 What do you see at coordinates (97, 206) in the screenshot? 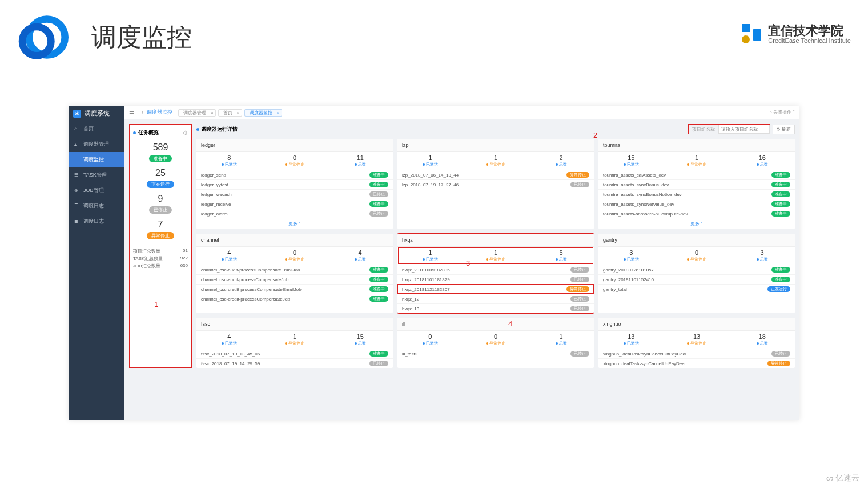
I see `nav-item-5: ≣调度日志` at bounding box center [97, 206].